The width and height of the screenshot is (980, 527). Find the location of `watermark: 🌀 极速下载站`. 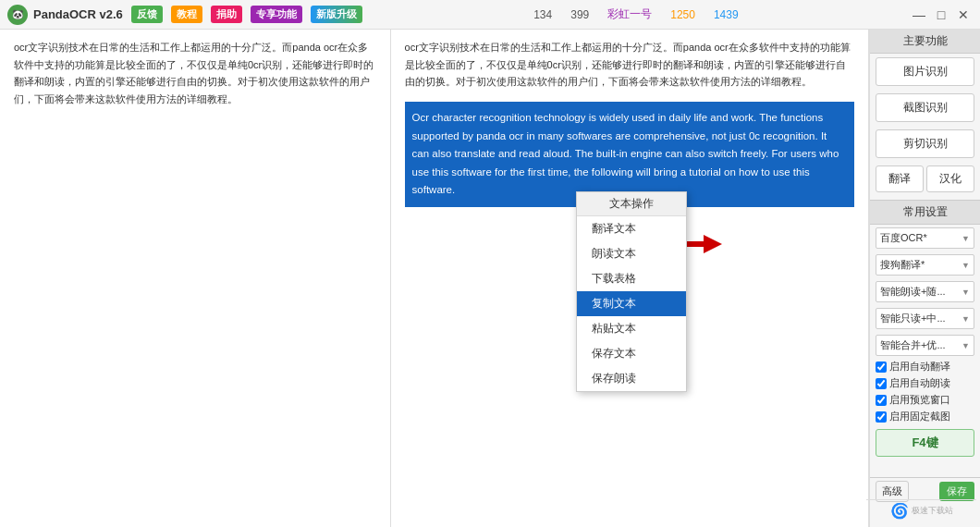

watermark: 🌀 极速下载站 is located at coordinates (921, 510).